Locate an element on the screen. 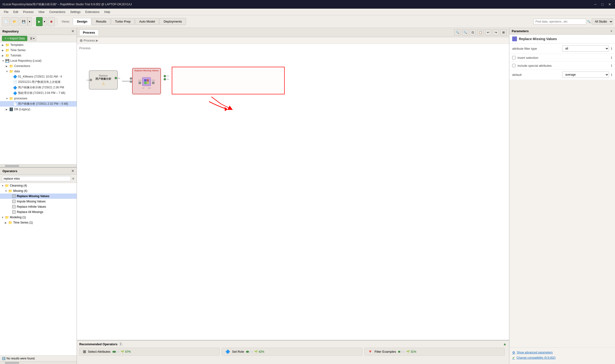 Image resolution: width=615 pixels, height=364 pixels. op-item-replace-infinite: ▶ Replace Infinite Values is located at coordinates (38, 207).